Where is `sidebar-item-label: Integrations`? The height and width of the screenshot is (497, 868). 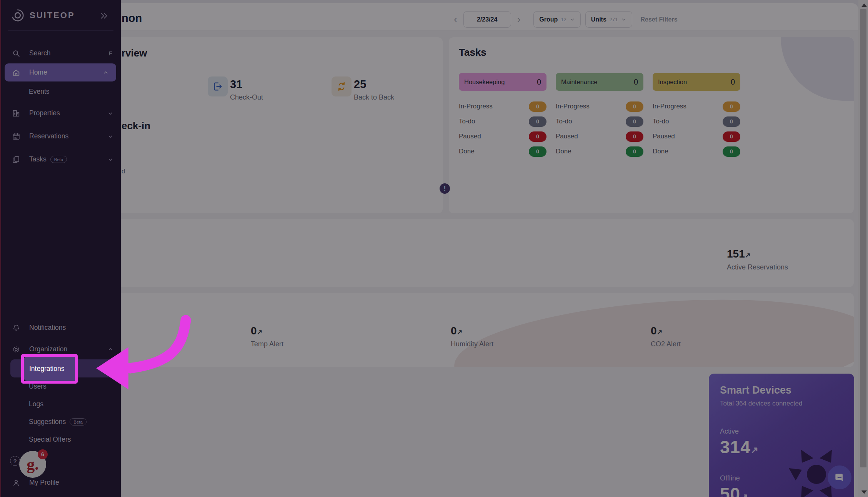 sidebar-item-label: Integrations is located at coordinates (47, 369).